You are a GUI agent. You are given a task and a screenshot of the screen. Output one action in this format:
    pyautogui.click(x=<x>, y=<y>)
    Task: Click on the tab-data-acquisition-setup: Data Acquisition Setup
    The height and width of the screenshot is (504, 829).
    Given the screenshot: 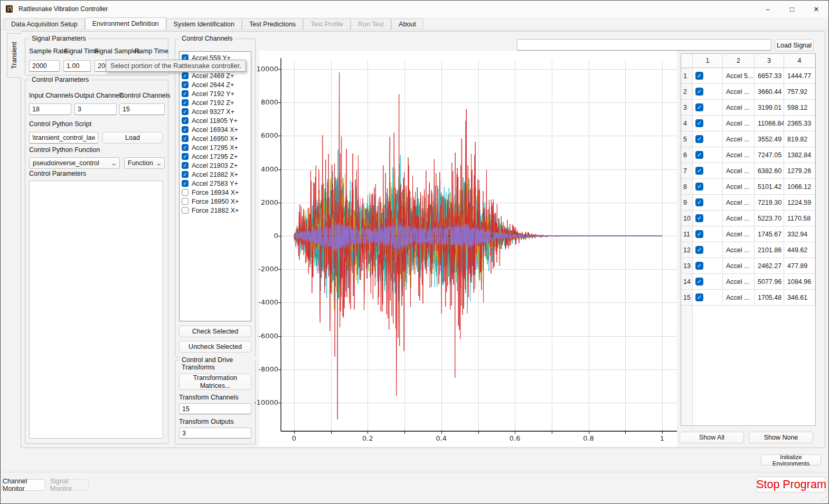 What is the action you would take?
    pyautogui.click(x=44, y=24)
    